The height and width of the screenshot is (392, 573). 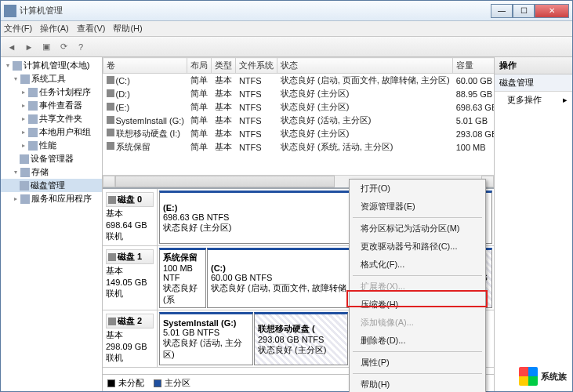 What do you see at coordinates (130, 339) in the screenshot?
I see `disk-info-2: 磁盘 2 基本 298.09 GB 联机` at bounding box center [130, 339].